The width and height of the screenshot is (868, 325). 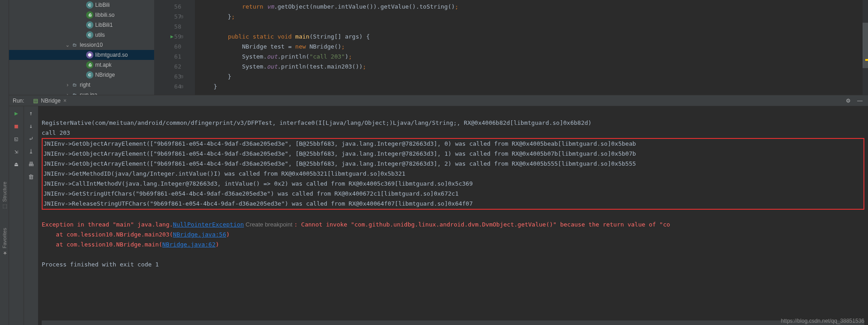 What do you see at coordinates (16, 138) in the screenshot?
I see `layout-icon: ◱` at bounding box center [16, 138].